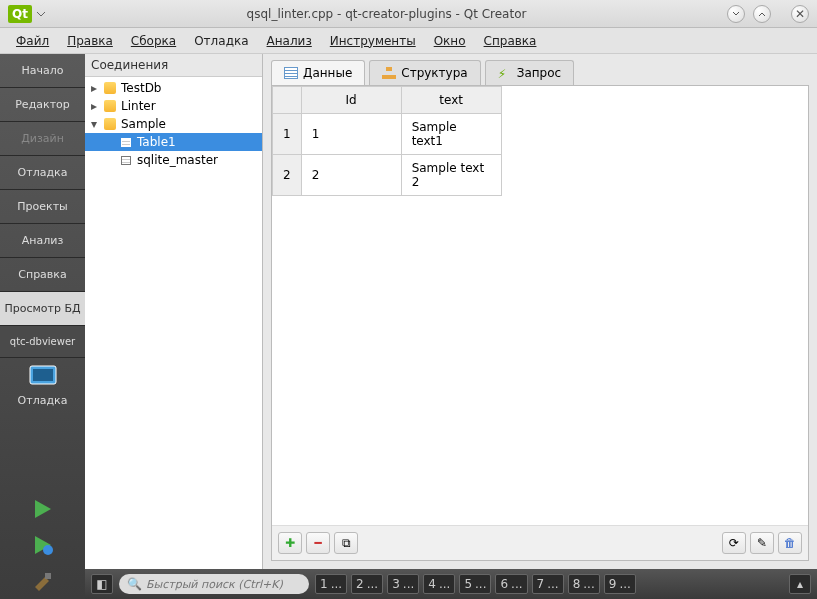  Describe the element at coordinates (734, 543) in the screenshot. I see `refresh-button: ⟳` at that location.